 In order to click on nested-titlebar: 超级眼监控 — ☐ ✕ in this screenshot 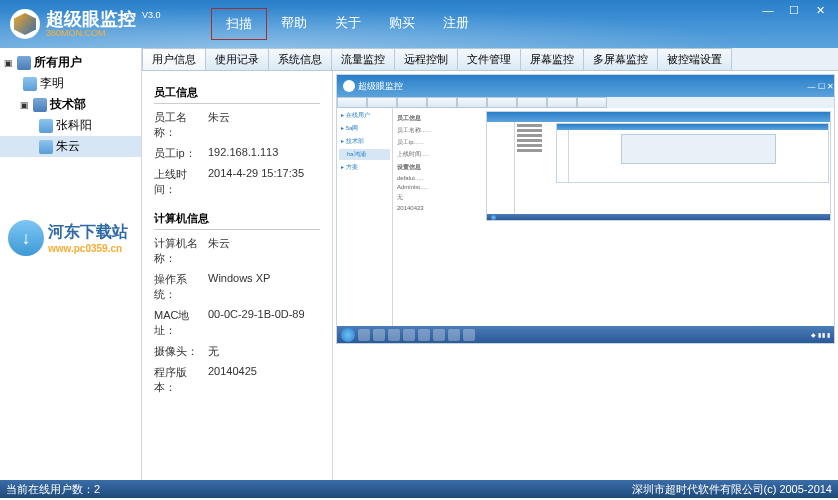, I will do `click(586, 86)`.